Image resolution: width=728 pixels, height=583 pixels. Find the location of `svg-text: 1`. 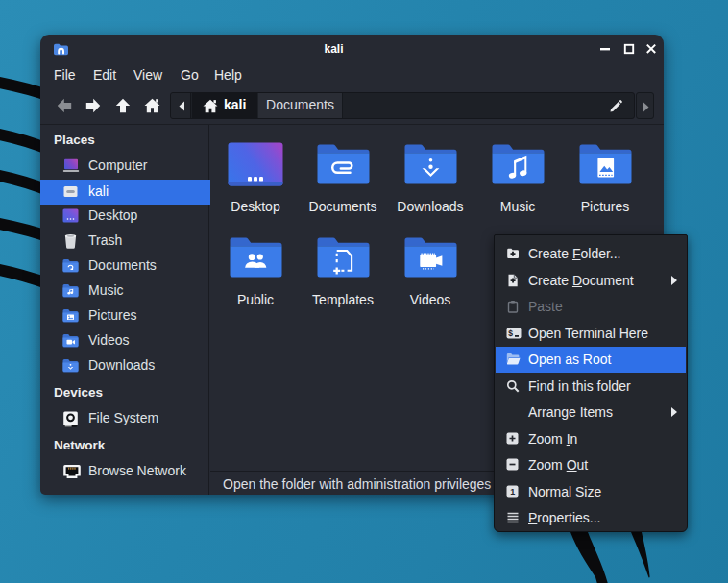

svg-text: 1 is located at coordinates (513, 491).